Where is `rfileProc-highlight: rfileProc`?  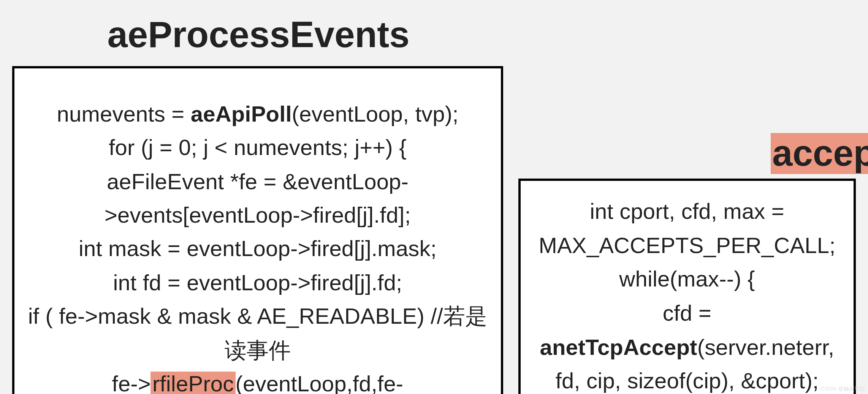
rfileProc-highlight: rfileProc is located at coordinates (193, 383).